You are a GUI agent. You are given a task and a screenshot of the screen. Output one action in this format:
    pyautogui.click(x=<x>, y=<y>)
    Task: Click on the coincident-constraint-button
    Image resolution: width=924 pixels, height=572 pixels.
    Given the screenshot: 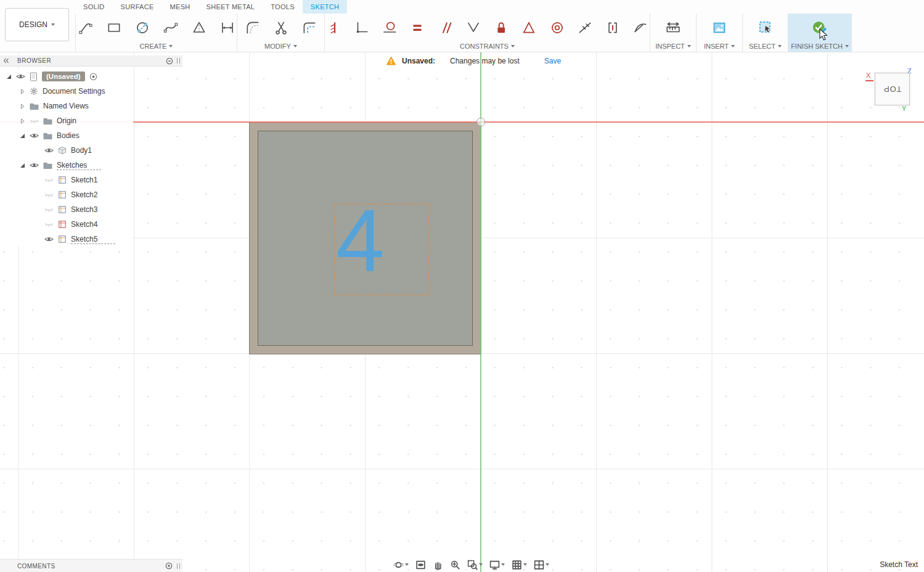 What is the action you would take?
    pyautogui.click(x=334, y=28)
    